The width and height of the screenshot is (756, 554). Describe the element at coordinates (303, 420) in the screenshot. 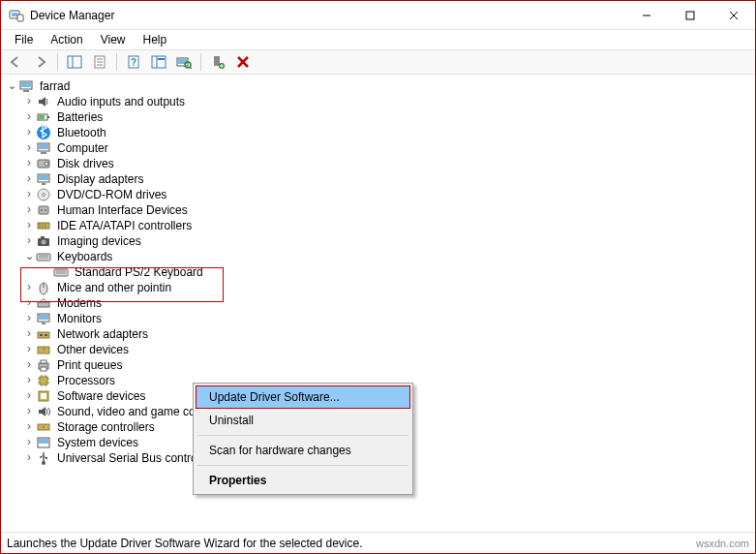

I see `context-menu-uninstall: Uninstall` at that location.